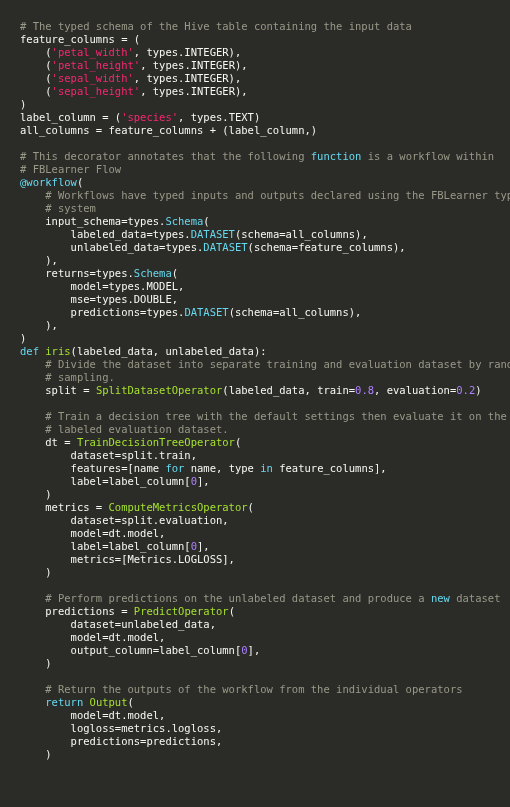 The width and height of the screenshot is (510, 807). Describe the element at coordinates (70, 390) in the screenshot. I see `code-text: split =` at that location.